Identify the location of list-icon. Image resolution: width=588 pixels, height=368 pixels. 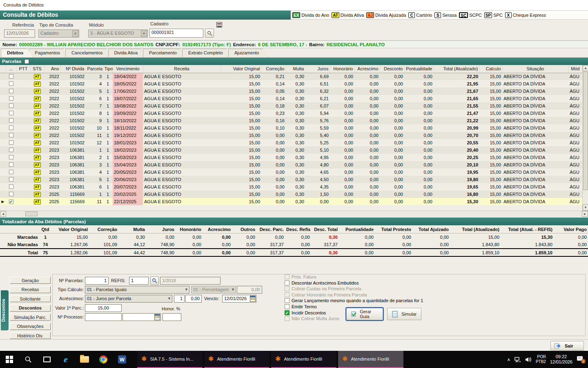
(219, 25).